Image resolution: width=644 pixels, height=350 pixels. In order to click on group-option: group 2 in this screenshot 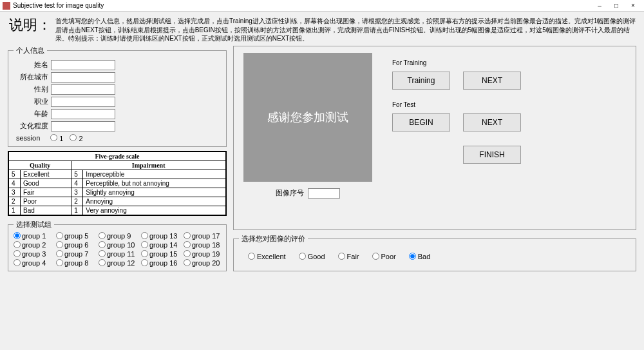, I will do `click(32, 245)`.